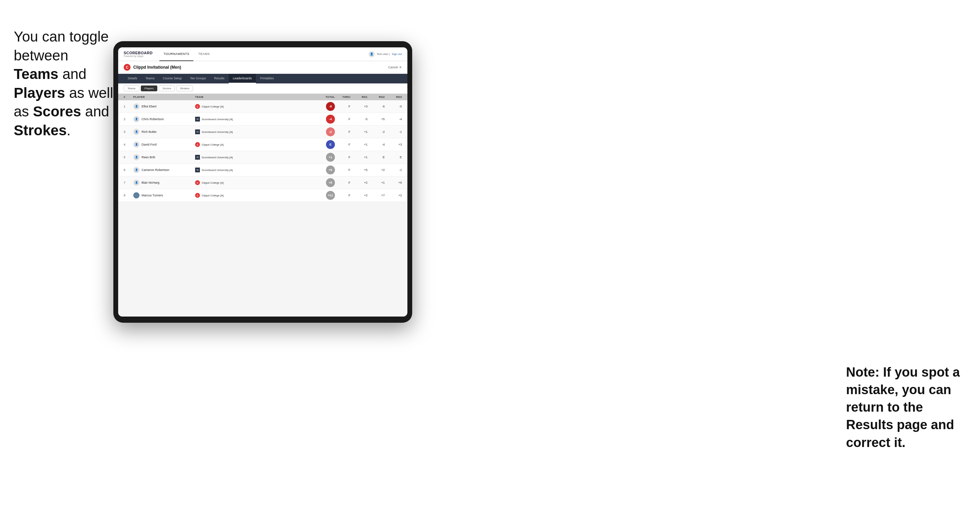  I want to click on tab-printables: Printables, so click(267, 78).